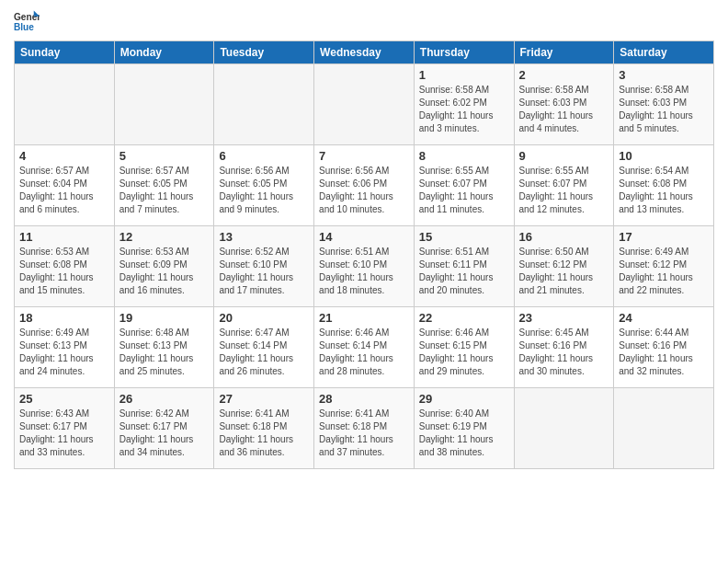 Image resolution: width=728 pixels, height=563 pixels. Describe the element at coordinates (165, 399) in the screenshot. I see `day-number: 26` at that location.